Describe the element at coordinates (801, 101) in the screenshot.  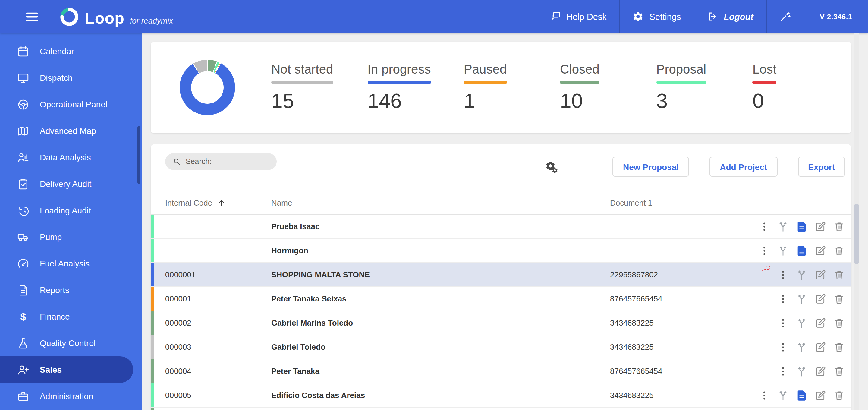
I see `stat-value: 0` at that location.